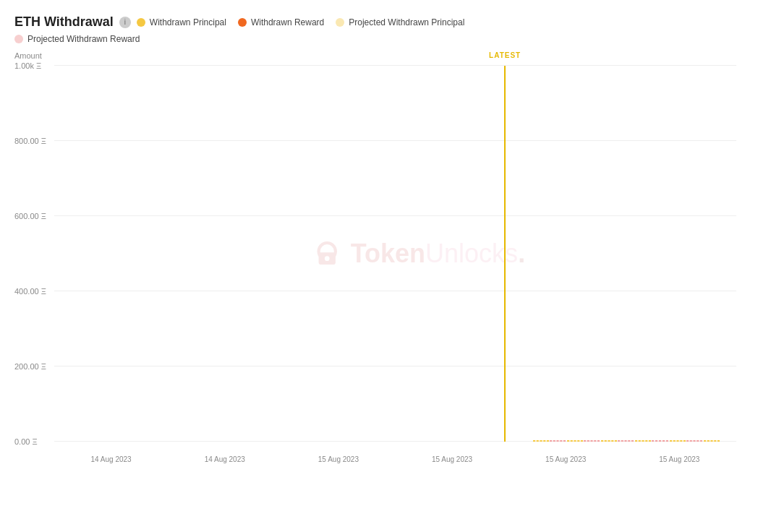  Describe the element at coordinates (26, 442) in the screenshot. I see `y-label-0: 0.00 Ξ` at that location.